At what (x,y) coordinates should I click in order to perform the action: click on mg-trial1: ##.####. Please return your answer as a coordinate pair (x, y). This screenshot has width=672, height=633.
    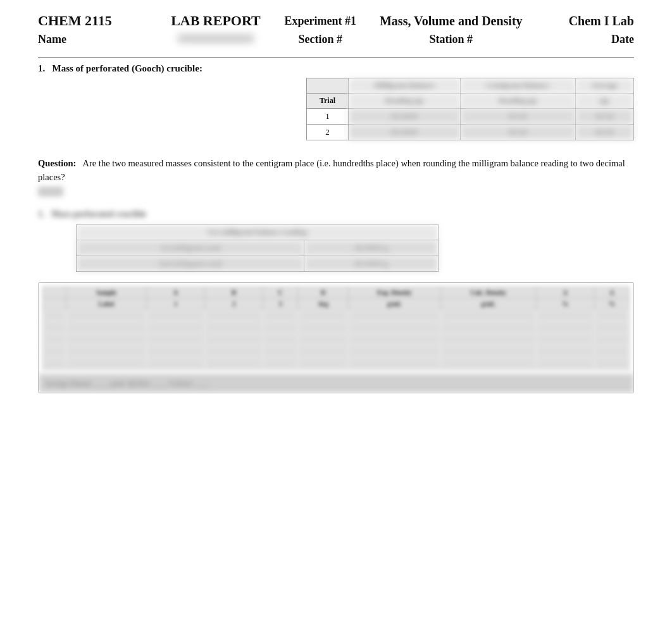
    Looking at the image, I should click on (404, 116).